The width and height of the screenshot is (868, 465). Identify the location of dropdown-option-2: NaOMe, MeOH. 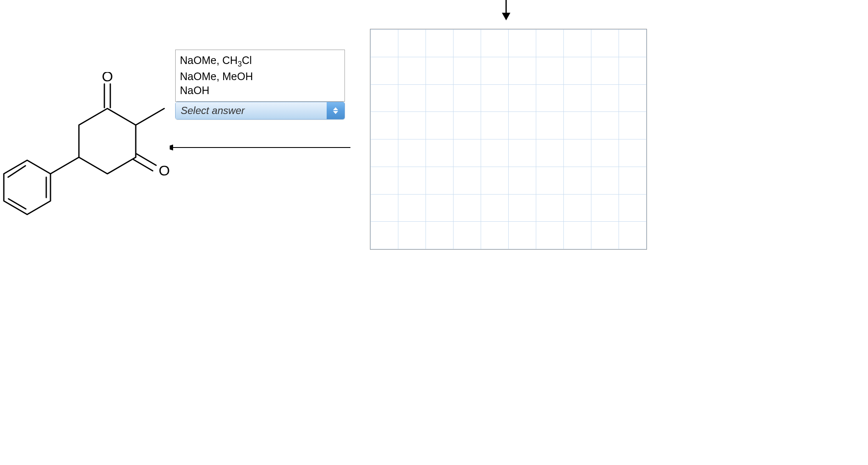
(260, 77).